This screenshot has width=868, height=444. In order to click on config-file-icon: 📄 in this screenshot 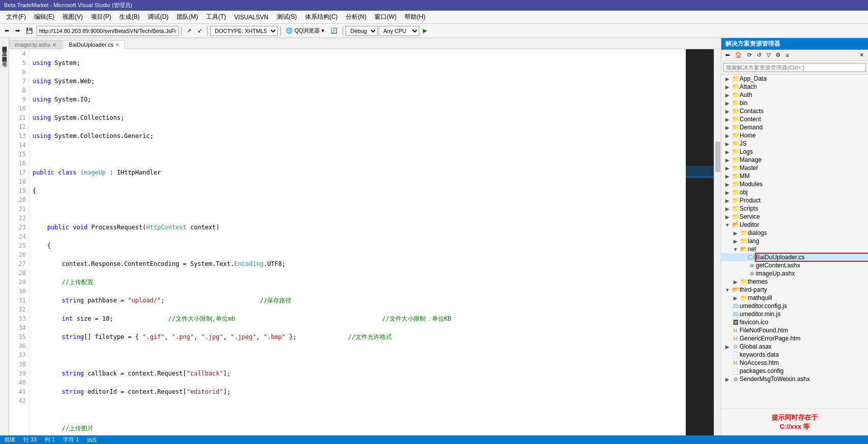, I will do `click(736, 371)`.